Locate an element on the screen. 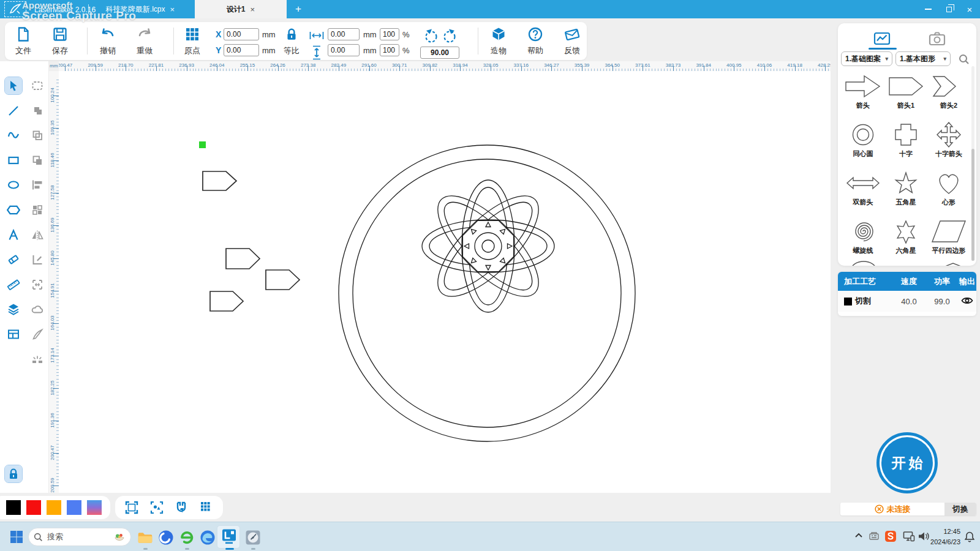 This screenshot has height=551, width=980. start-button: 开始 is located at coordinates (907, 463).